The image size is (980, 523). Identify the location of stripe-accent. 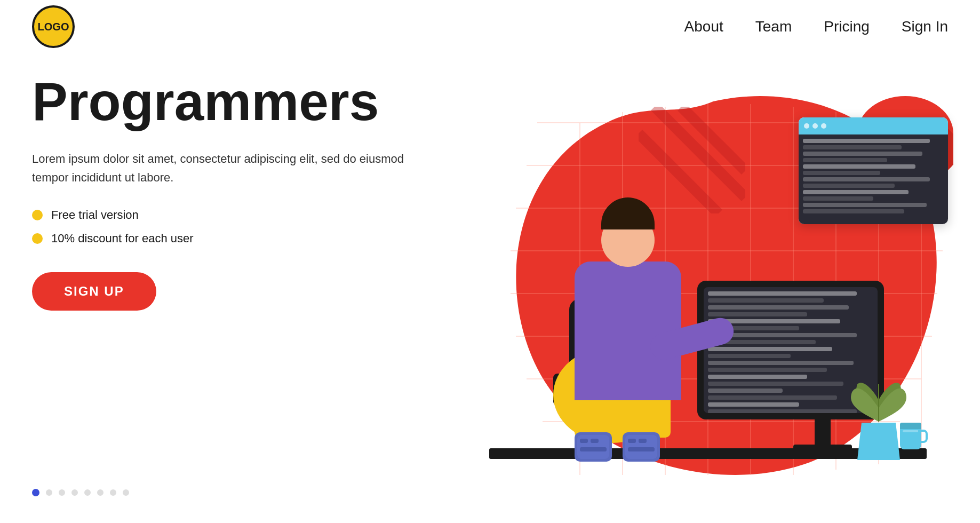
(692, 160).